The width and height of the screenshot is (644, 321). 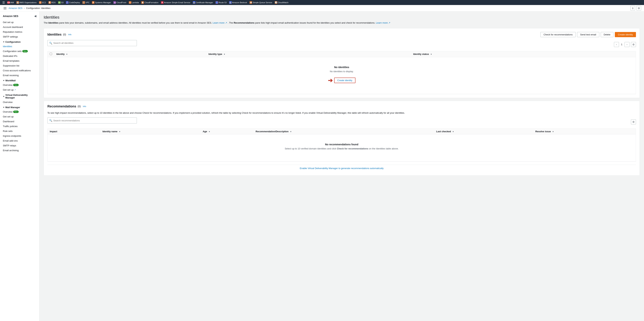 What do you see at coordinates (38, 8) in the screenshot?
I see `breadcrumb-current-page: Configuration: Identities` at bounding box center [38, 8].